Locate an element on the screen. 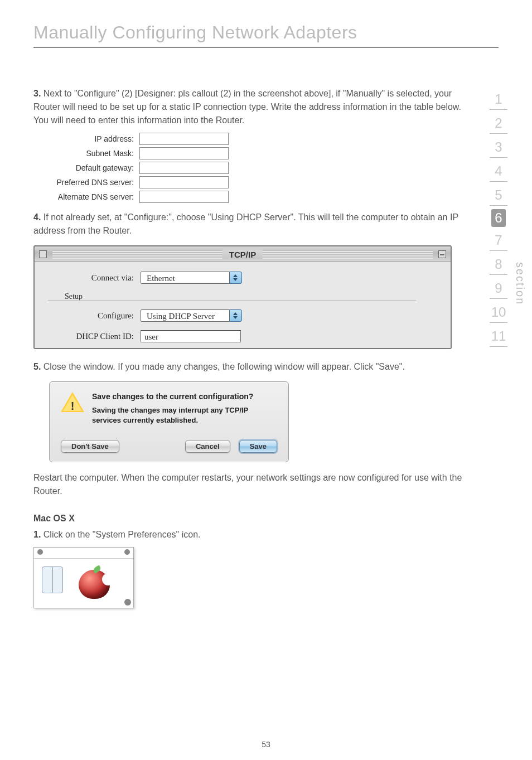 This screenshot has width=532, height=760. alternate-dns-input is located at coordinates (184, 197).